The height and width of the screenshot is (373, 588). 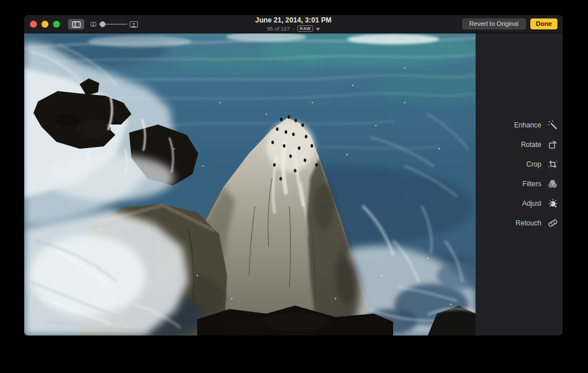 I want to click on tool-label: Retouch, so click(x=528, y=223).